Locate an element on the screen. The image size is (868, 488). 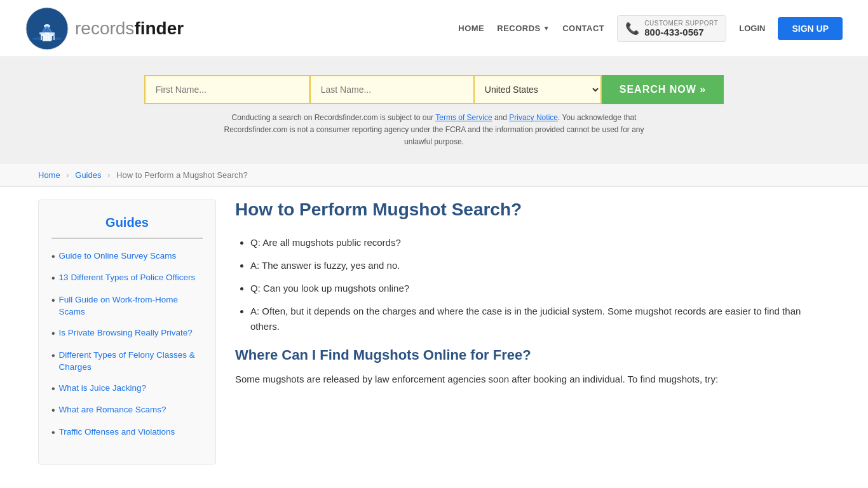
chevron-down-icon: ▼ is located at coordinates (546, 28).